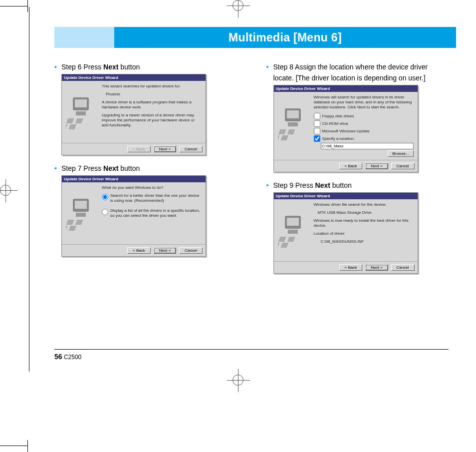  I want to click on step-9-dialog: Update Device Driver Wizard Windows driv…, so click(346, 233).